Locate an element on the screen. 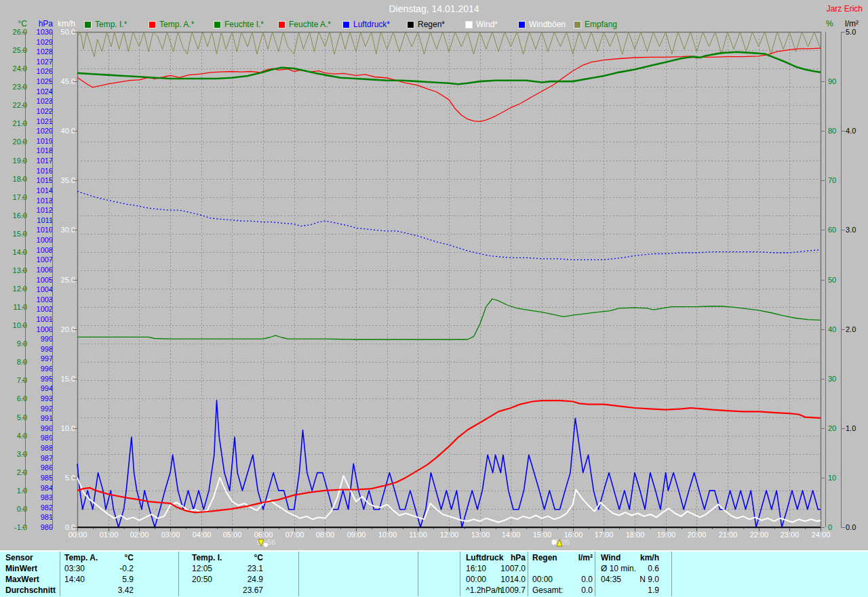 Image resolution: width=868 pixels, height=597 pixels. sensor-unit: km/h is located at coordinates (632, 558).